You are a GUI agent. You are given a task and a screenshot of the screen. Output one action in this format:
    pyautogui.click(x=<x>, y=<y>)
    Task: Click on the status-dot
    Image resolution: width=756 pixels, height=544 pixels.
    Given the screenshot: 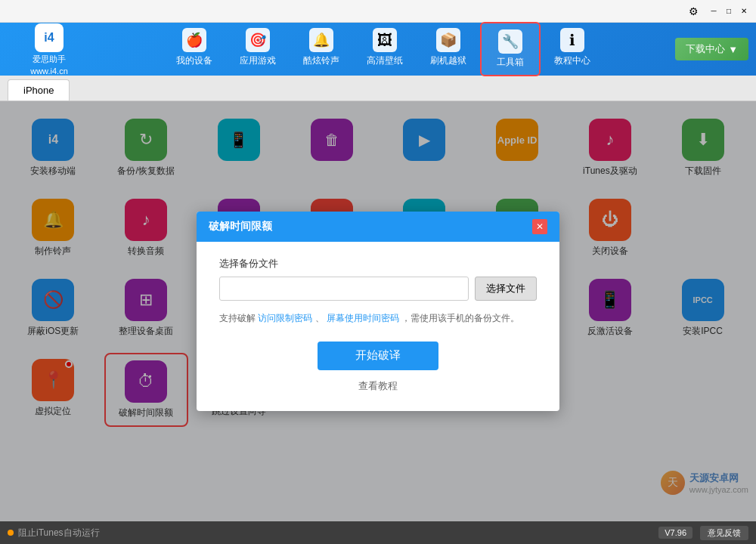 What is the action you would take?
    pyautogui.click(x=11, y=533)
    